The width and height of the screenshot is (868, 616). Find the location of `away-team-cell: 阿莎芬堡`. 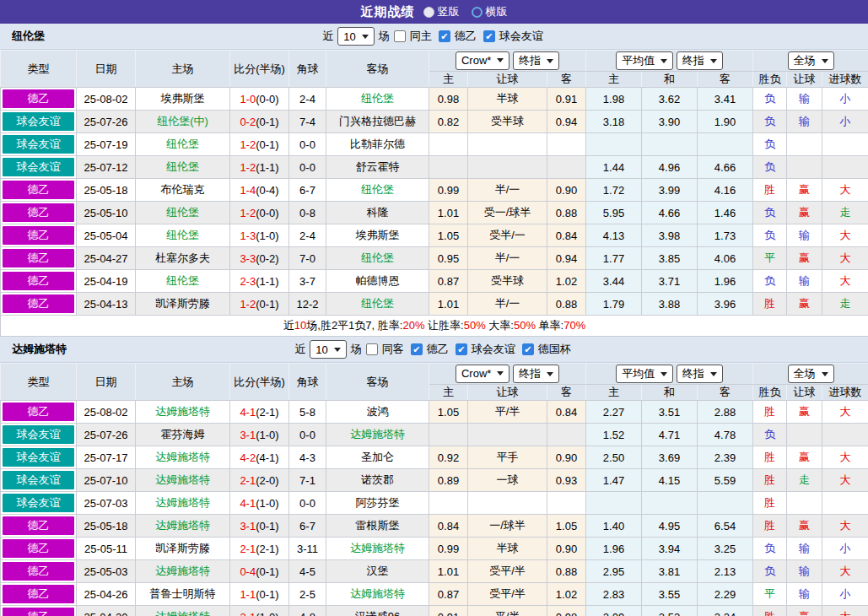

away-team-cell: 阿莎芬堡 is located at coordinates (378, 503).